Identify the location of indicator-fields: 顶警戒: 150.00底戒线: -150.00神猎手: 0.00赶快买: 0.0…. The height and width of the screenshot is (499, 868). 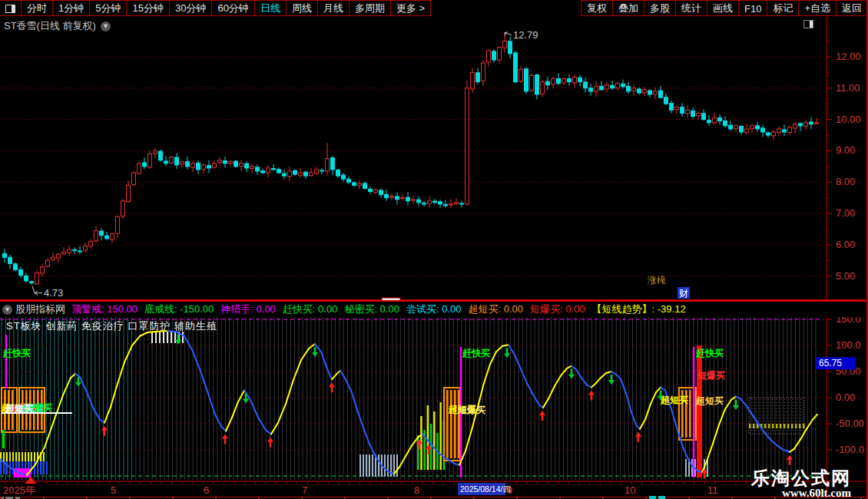
(332, 309).